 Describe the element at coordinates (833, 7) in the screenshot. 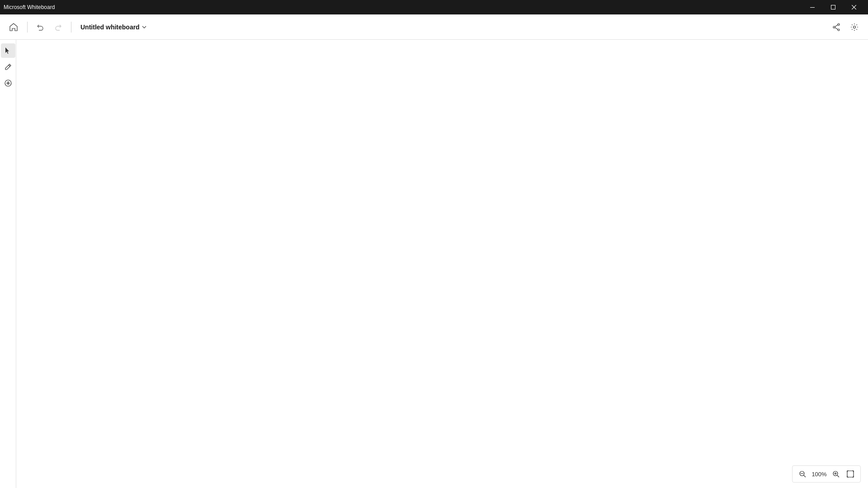

I see `window-controls` at that location.